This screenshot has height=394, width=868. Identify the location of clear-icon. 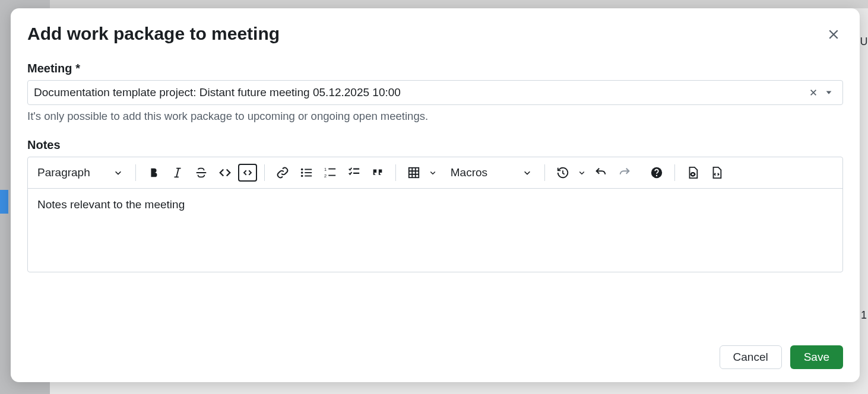
(813, 93).